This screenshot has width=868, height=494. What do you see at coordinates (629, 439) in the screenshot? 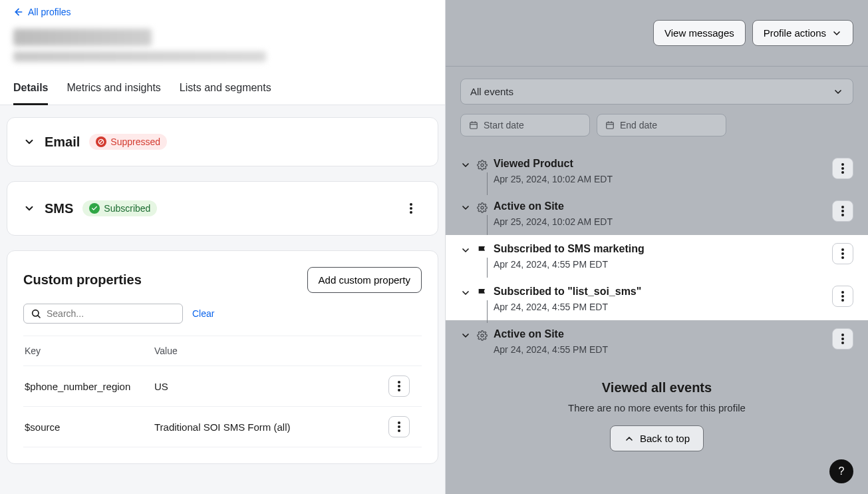
I see `chevron-up-icon` at bounding box center [629, 439].